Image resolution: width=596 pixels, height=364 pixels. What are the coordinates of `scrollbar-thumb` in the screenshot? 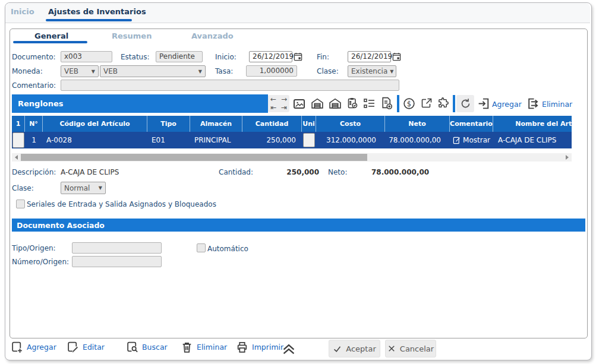 It's located at (194, 157).